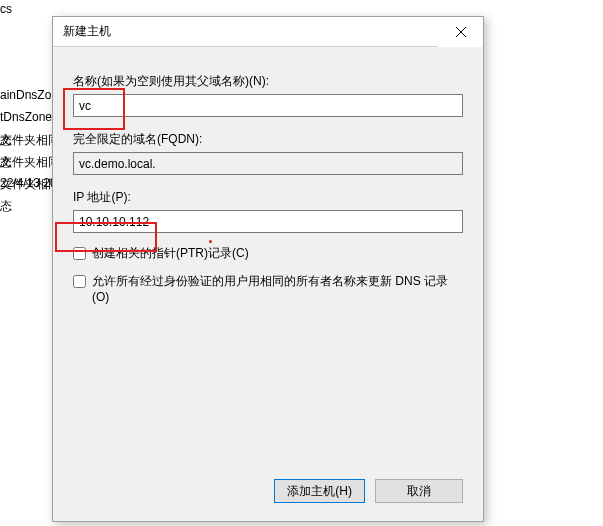 The width and height of the screenshot is (603, 526). Describe the element at coordinates (460, 32) in the screenshot. I see `close-button` at that location.